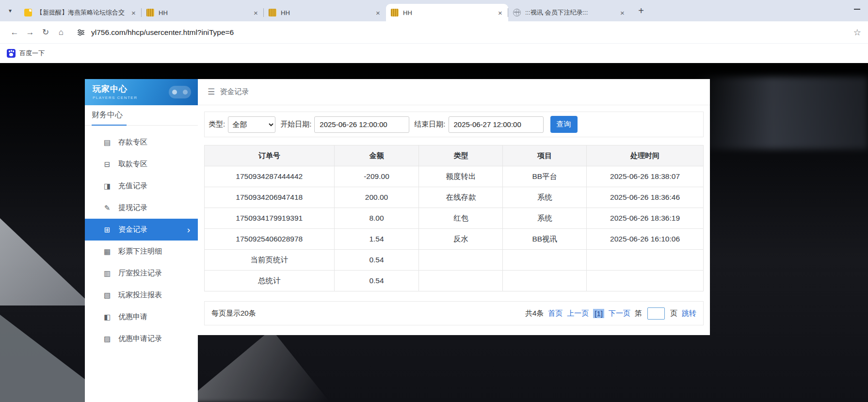  I want to click on hamburger-icon: ☰, so click(211, 92).